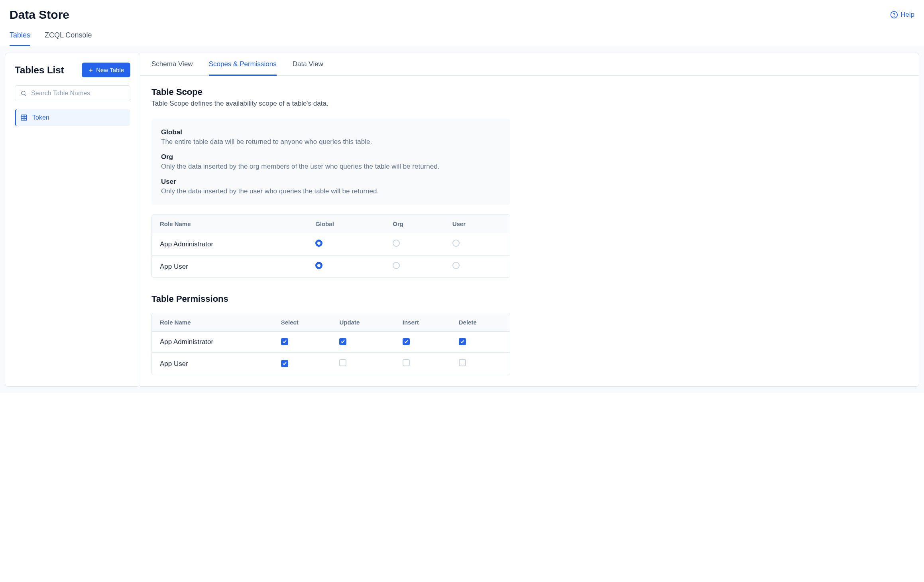 The image size is (924, 582). What do you see at coordinates (907, 15) in the screenshot?
I see `help-label: Help` at bounding box center [907, 15].